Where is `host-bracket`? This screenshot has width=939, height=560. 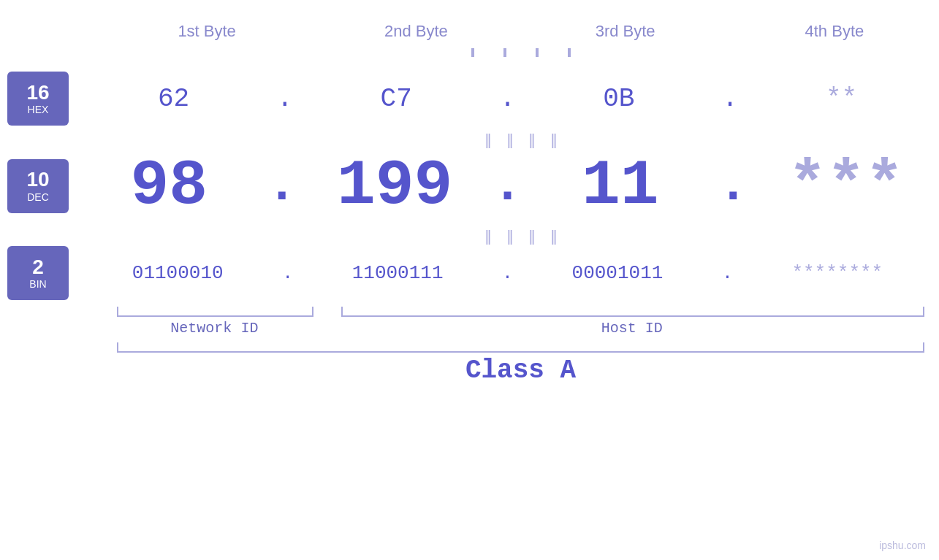
host-bracket is located at coordinates (633, 312).